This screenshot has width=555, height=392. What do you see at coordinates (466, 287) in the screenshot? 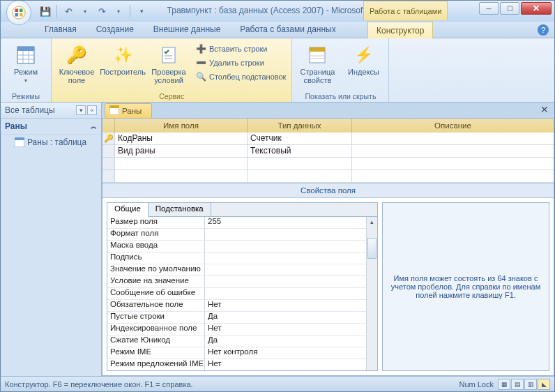
I see `property-help-panel: Имя поля может состоять из 64 знаков с у…` at bounding box center [466, 287].